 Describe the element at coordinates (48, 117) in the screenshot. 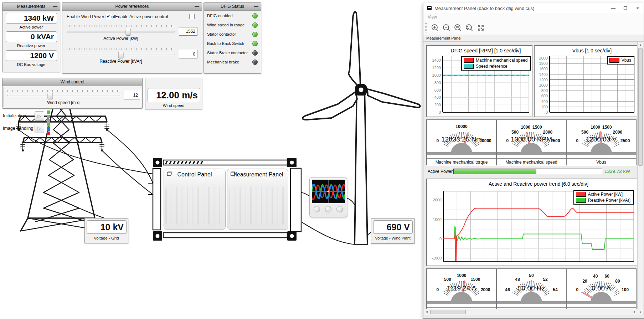

I see `initialization-status-lights` at that location.